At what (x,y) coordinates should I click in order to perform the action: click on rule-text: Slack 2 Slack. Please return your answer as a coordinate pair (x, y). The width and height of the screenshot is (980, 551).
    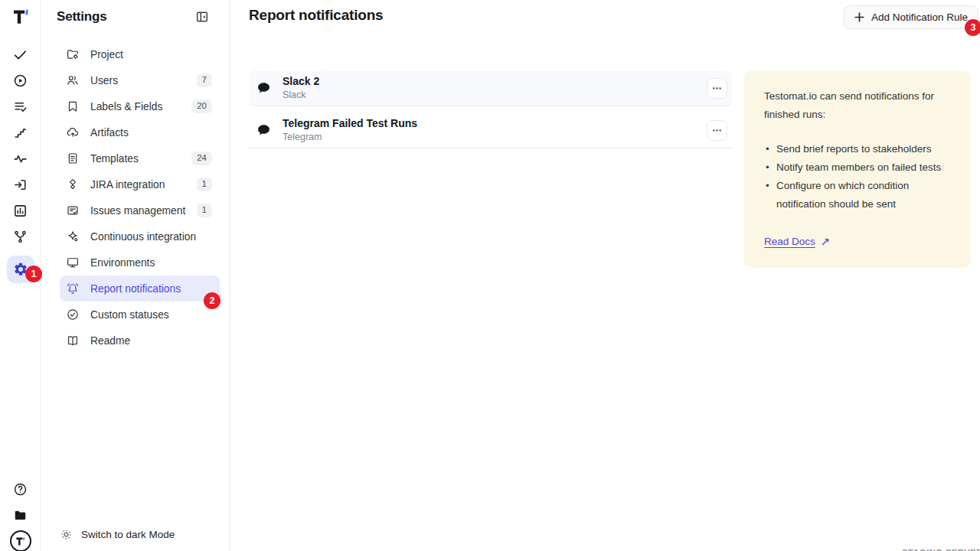
    Looking at the image, I should click on (301, 88).